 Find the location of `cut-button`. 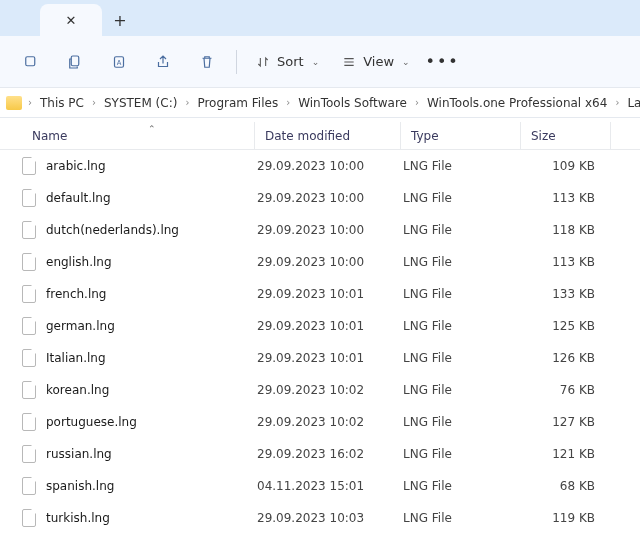

cut-button is located at coordinates (31, 62).